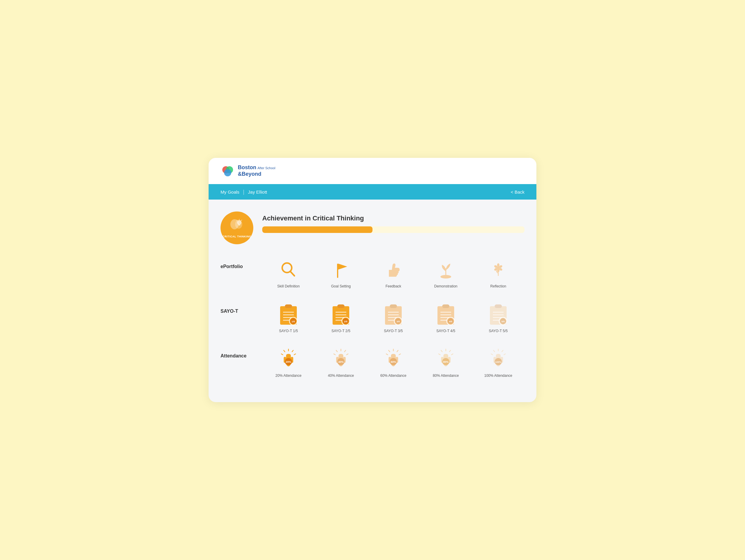 This screenshot has width=745, height=560. I want to click on sayo-t-5-icon: 5/5, so click(498, 315).